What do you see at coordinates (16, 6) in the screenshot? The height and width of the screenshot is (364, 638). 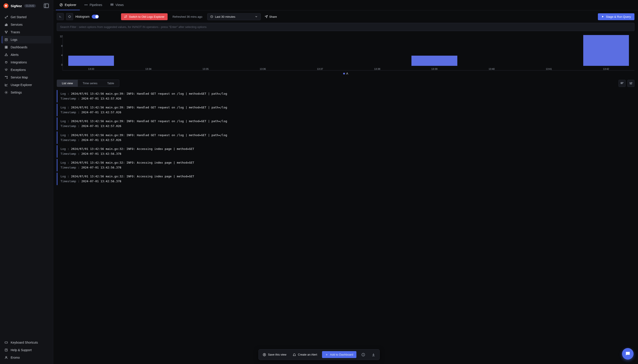 I see `brand-name: SigNoz` at bounding box center [16, 6].